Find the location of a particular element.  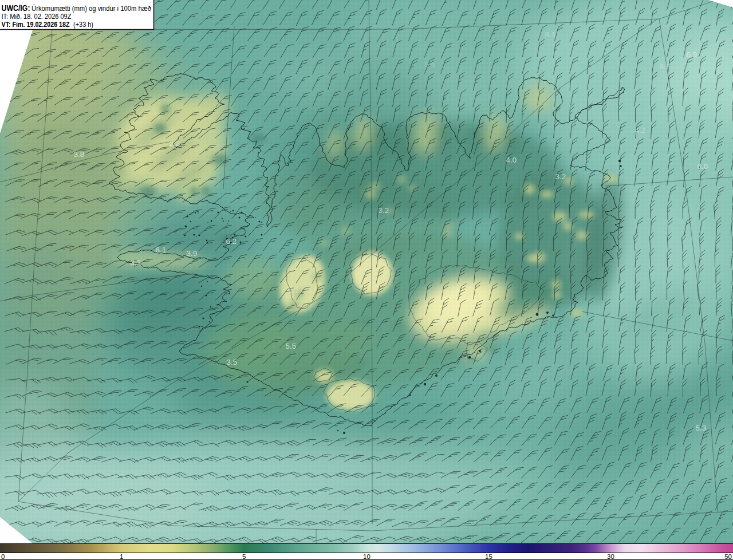

svg-text: 6.1 is located at coordinates (161, 250).